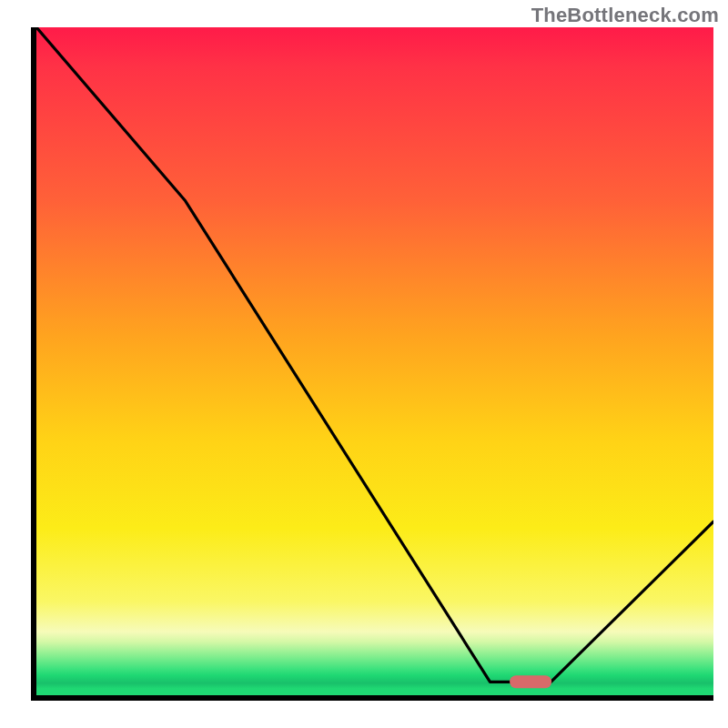  Describe the element at coordinates (625, 15) in the screenshot. I see `attribution-text: TheBottleneck.com` at that location.